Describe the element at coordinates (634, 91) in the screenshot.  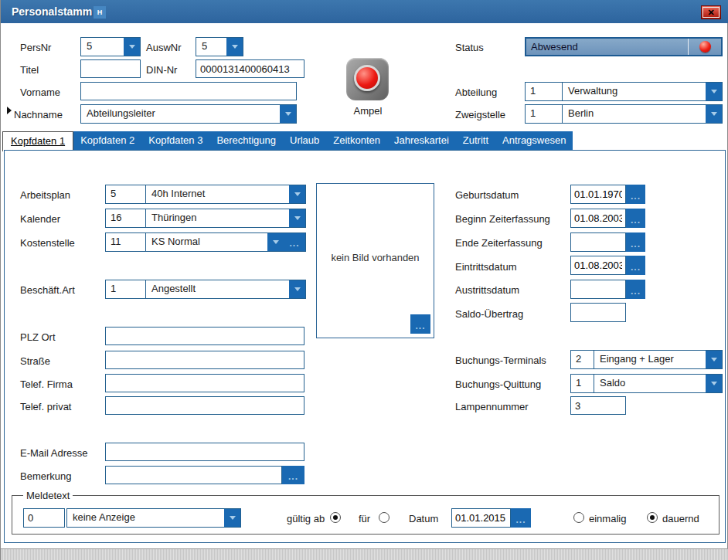
I see `abteilung-value: Verwaltung` at that location.